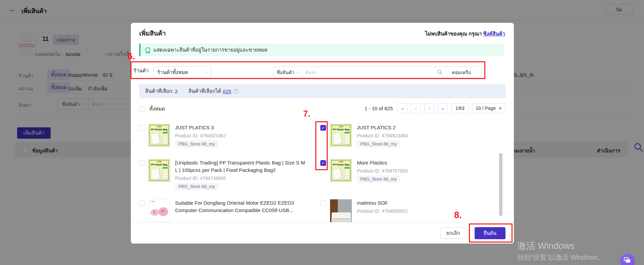  I want to click on list-scrollbar, so click(501, 185).